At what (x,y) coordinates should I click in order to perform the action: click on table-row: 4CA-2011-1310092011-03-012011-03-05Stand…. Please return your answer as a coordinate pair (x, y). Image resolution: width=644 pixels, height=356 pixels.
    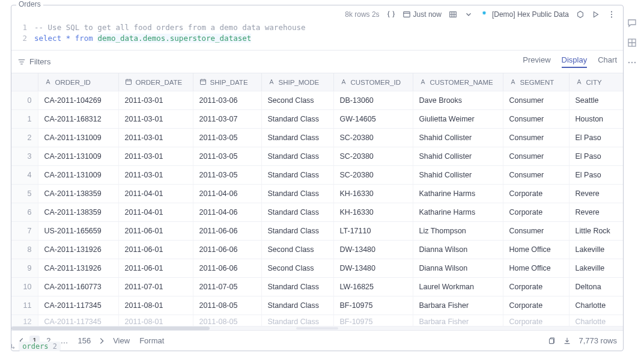
    Looking at the image, I should click on (317, 176).